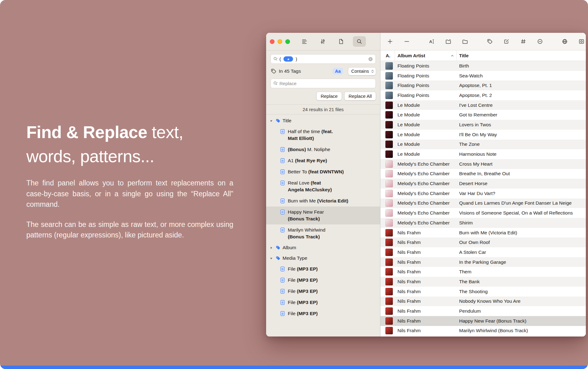 The width and height of the screenshot is (588, 369). What do you see at coordinates (483, 242) in the screenshot?
I see `table-row: Nils FrahmOur Own Roof` at bounding box center [483, 242].